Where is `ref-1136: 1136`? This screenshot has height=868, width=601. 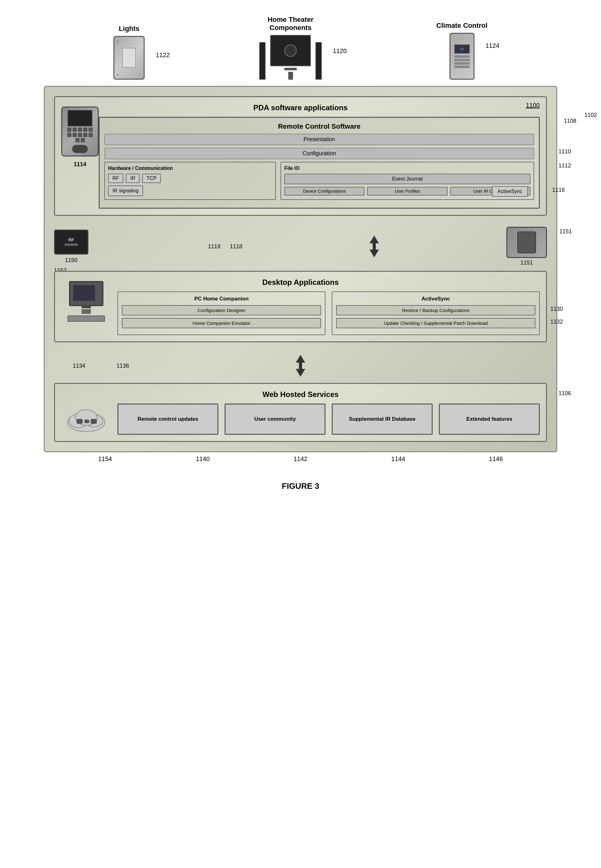 ref-1136: 1136 is located at coordinates (123, 366).